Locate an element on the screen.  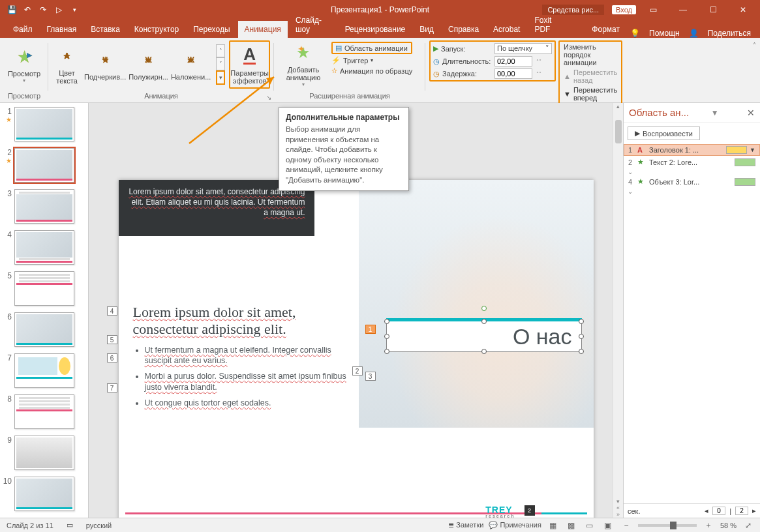
move-later-button: ▼Переместить вперед is located at coordinates (590, 94).